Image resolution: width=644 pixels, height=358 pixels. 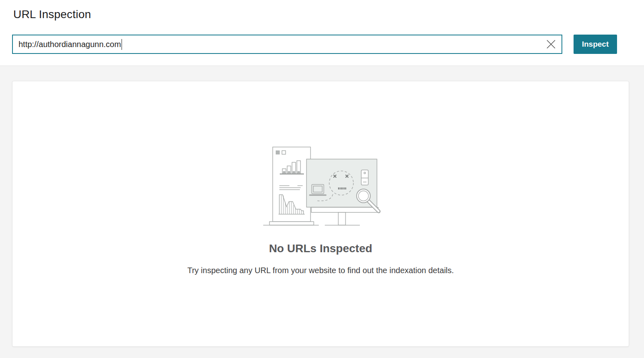 What do you see at coordinates (551, 44) in the screenshot?
I see `clear-input-button` at bounding box center [551, 44].